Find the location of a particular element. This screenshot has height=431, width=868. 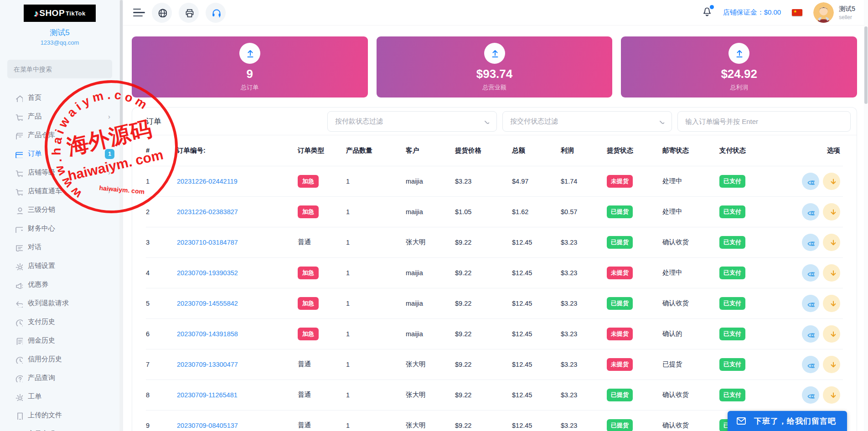

shop-deposit-link: 店铺保证金：$0.00 is located at coordinates (752, 13).